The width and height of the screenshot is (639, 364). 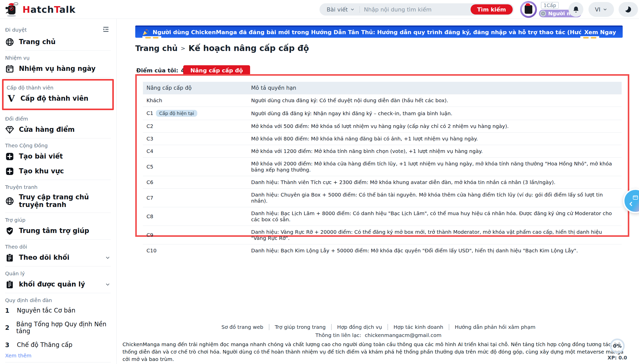 I want to click on sidebar-item: 3Chế độ Thăng cấp, so click(x=58, y=345).